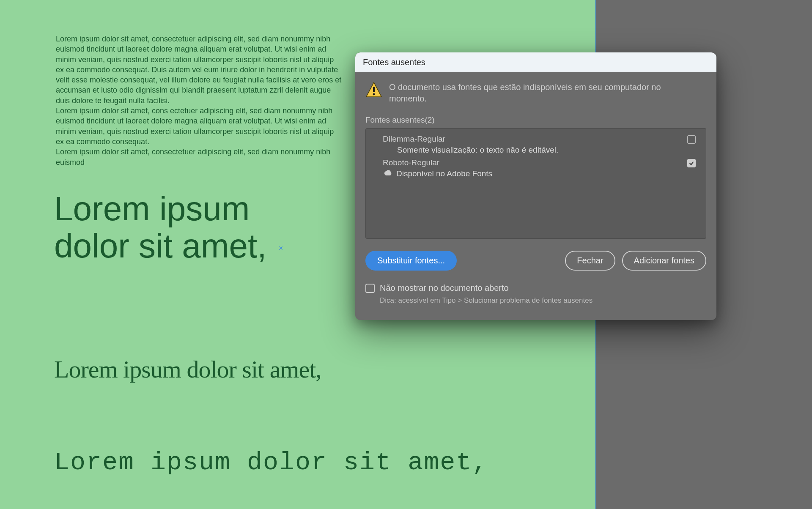  I want to click on dont-show-label: Não mostrar no documento aberto, so click(444, 288).